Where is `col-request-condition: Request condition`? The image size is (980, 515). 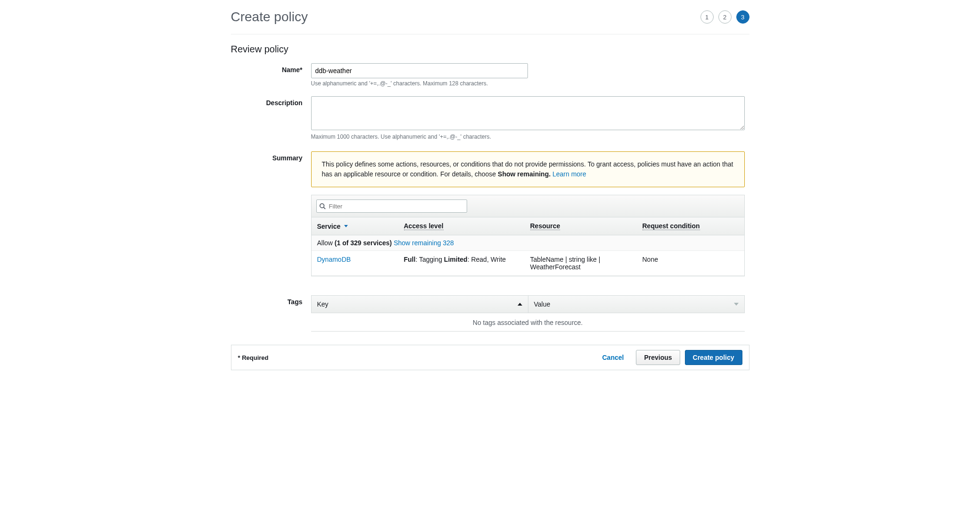
col-request-condition: Request condition is located at coordinates (691, 226).